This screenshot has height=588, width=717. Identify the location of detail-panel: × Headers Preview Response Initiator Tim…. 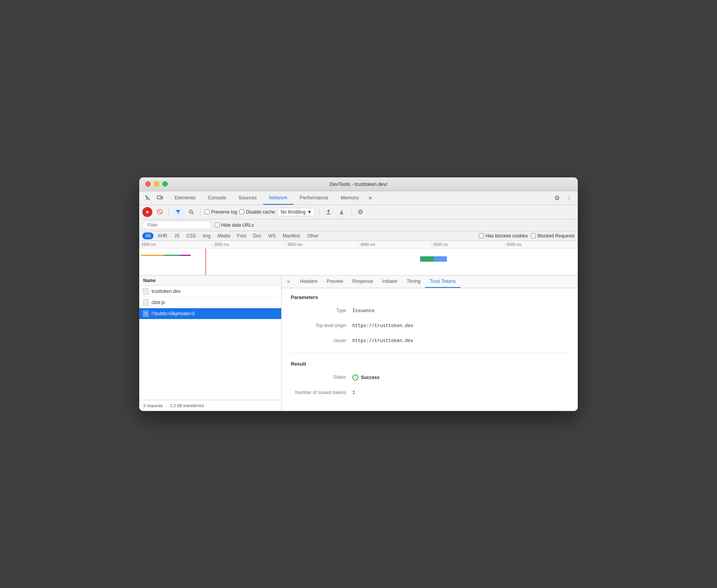
(430, 343).